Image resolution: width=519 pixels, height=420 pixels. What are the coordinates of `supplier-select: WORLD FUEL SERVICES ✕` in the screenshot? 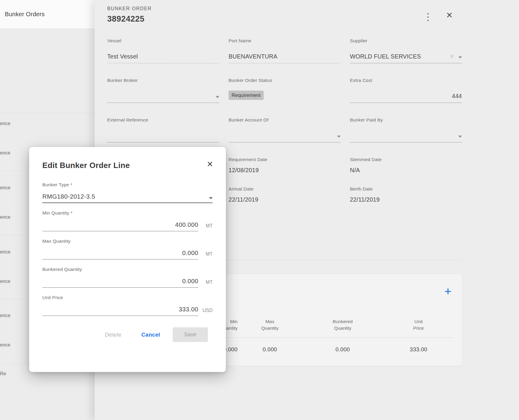 It's located at (406, 57).